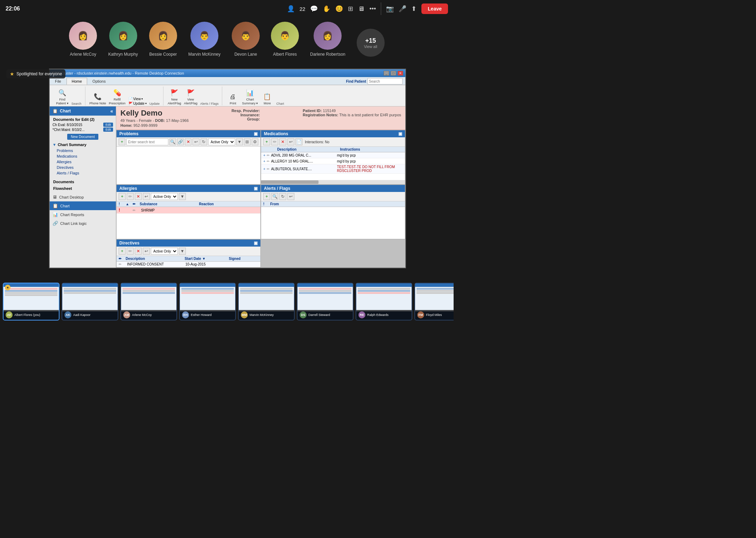 Image resolution: width=756 pixels, height=538 pixels. What do you see at coordinates (291, 142) in the screenshot?
I see `meds-undo-button: ↩` at bounding box center [291, 142].